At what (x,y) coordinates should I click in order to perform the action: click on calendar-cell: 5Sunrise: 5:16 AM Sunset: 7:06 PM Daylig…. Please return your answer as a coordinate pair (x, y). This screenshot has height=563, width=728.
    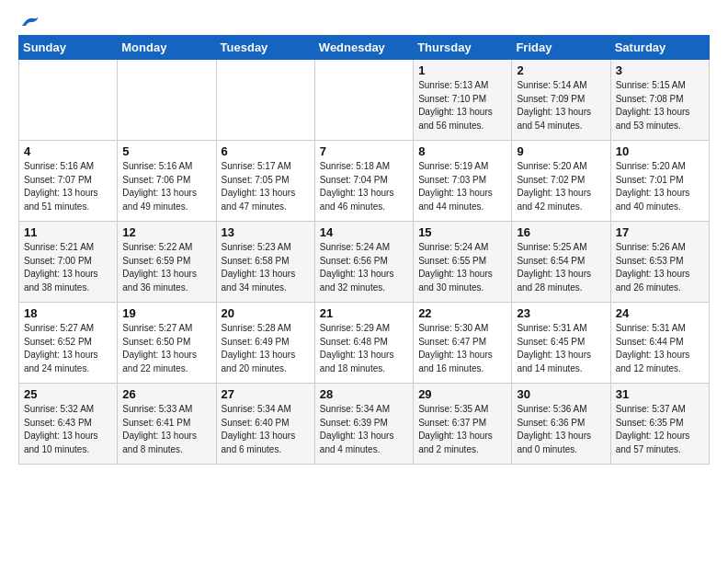
    Looking at the image, I should click on (167, 181).